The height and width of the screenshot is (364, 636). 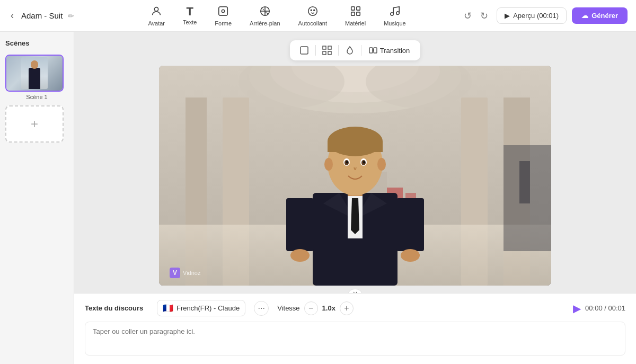 I want to click on forme-icon, so click(x=223, y=12).